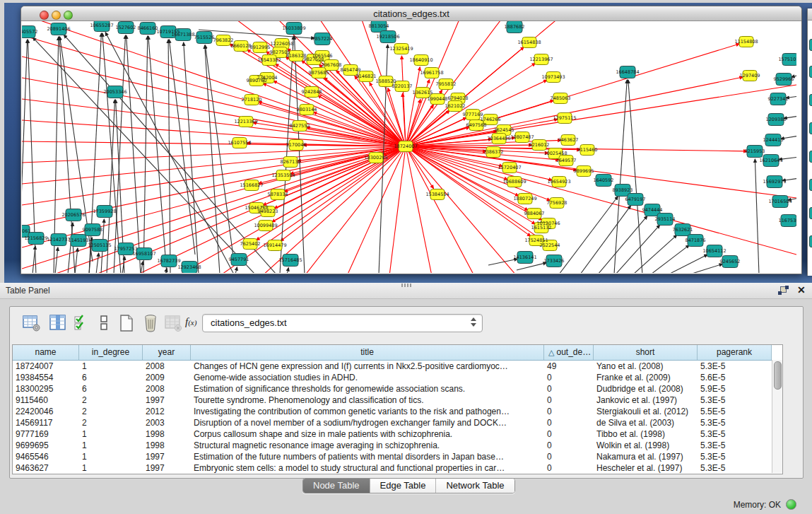 This screenshot has height=514, width=812. What do you see at coordinates (406, 286) in the screenshot?
I see `panel-splitter-grip` at bounding box center [406, 286].